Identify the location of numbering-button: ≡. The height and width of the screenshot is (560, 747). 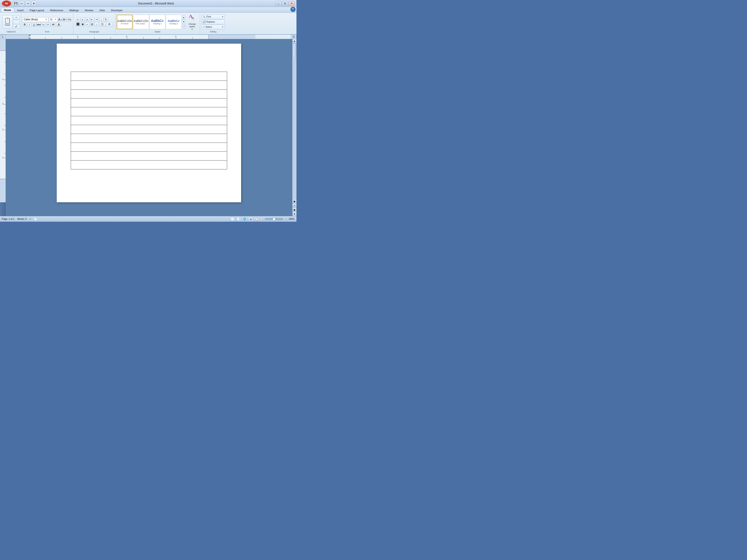
(82, 20).